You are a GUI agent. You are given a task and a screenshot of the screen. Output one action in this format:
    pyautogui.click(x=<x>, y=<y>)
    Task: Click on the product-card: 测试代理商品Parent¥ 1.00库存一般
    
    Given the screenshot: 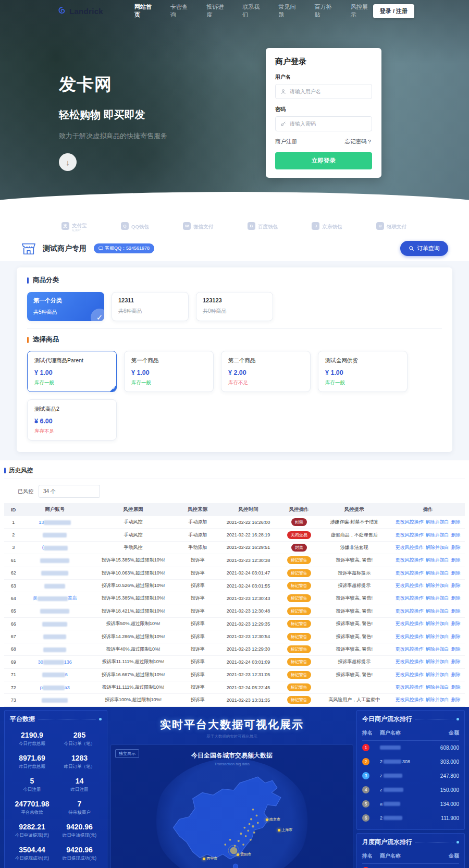 What is the action you would take?
    pyautogui.click(x=72, y=371)
    